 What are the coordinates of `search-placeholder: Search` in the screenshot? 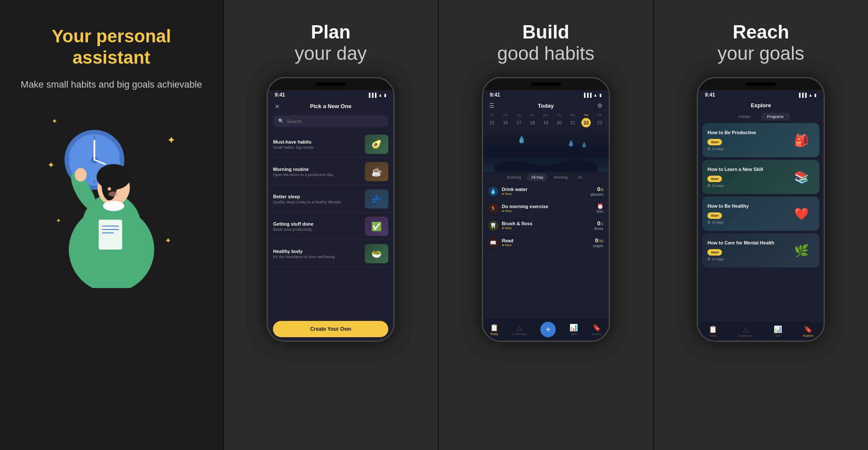 It's located at (294, 121).